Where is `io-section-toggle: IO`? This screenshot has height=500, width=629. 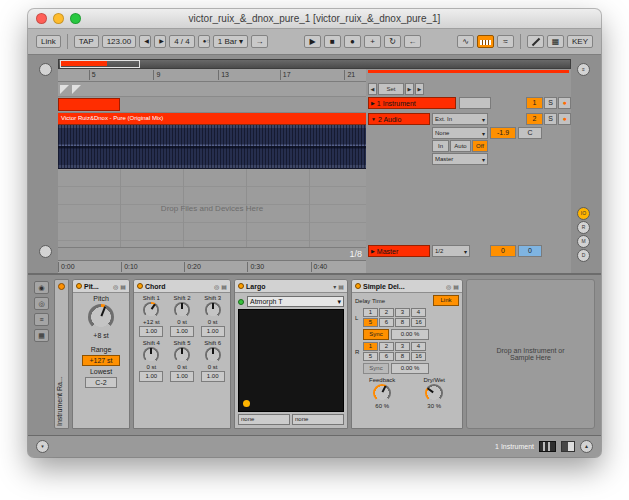 io-section-toggle: IO is located at coordinates (584, 214).